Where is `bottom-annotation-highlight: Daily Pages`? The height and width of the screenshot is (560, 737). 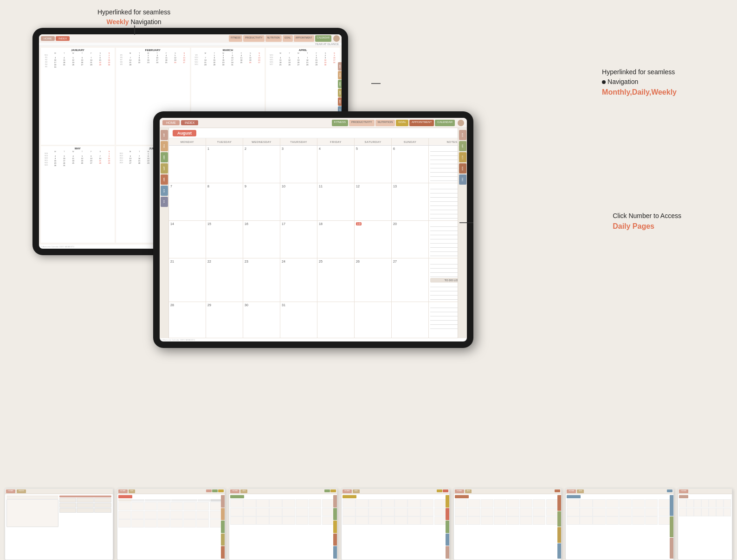 bottom-annotation-highlight: Daily Pages is located at coordinates (634, 226).